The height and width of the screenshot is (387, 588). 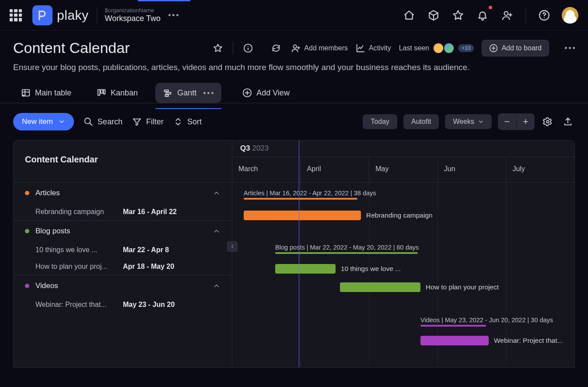 What do you see at coordinates (403, 170) in the screenshot?
I see `month-column: May` at bounding box center [403, 170].